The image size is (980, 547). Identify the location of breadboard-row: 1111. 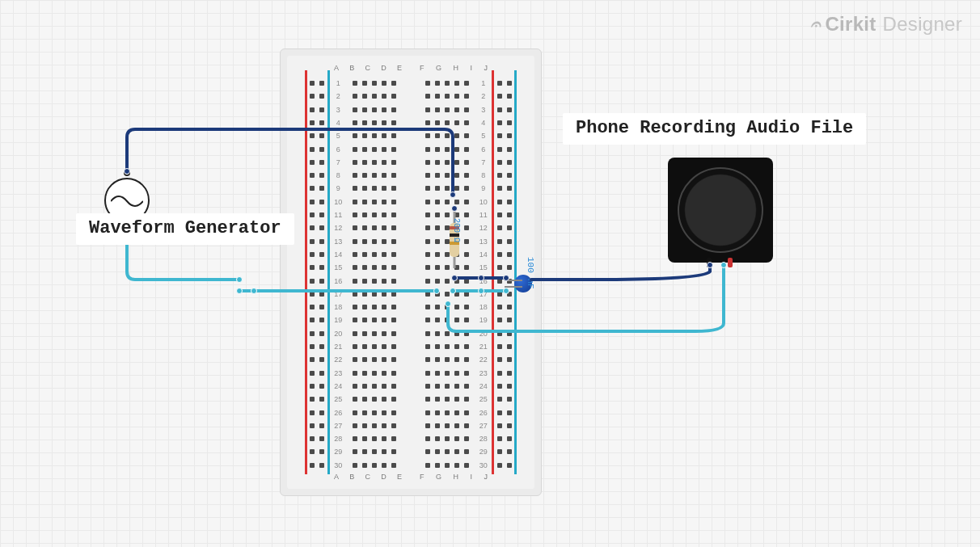
(411, 215).